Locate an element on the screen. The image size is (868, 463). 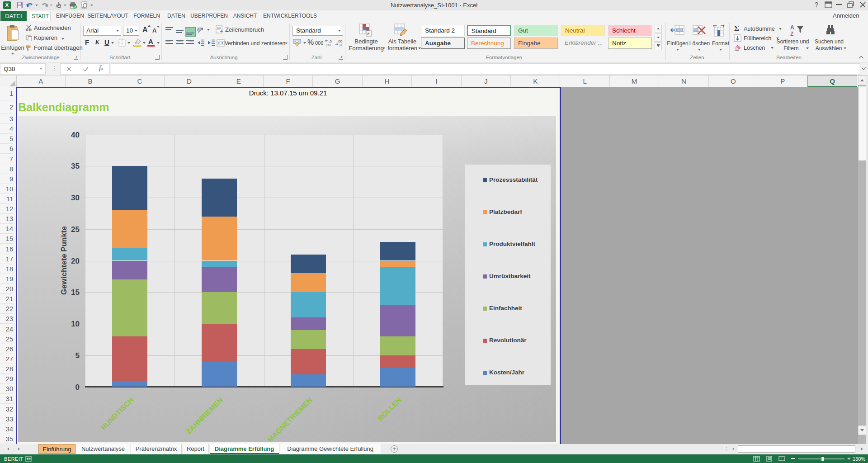
svg-text: ,00 is located at coordinates (328, 45).